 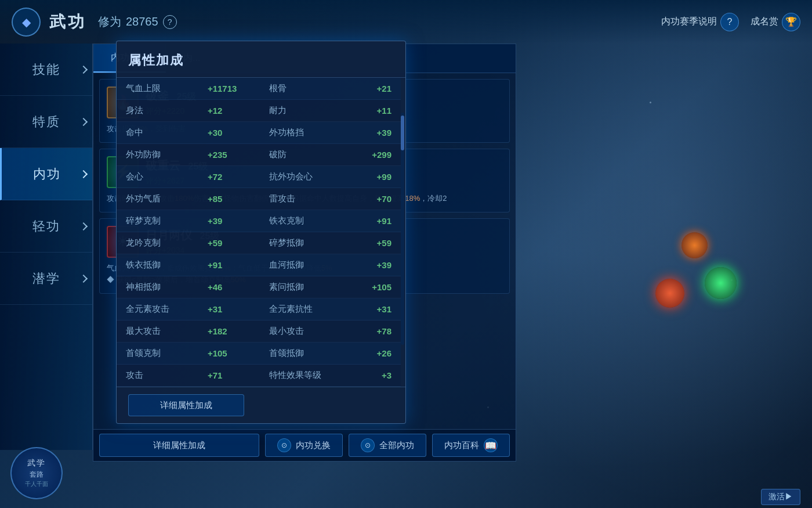 What do you see at coordinates (46, 122) in the screenshot?
I see `sidebar-tezhi-label: 特质` at bounding box center [46, 122].